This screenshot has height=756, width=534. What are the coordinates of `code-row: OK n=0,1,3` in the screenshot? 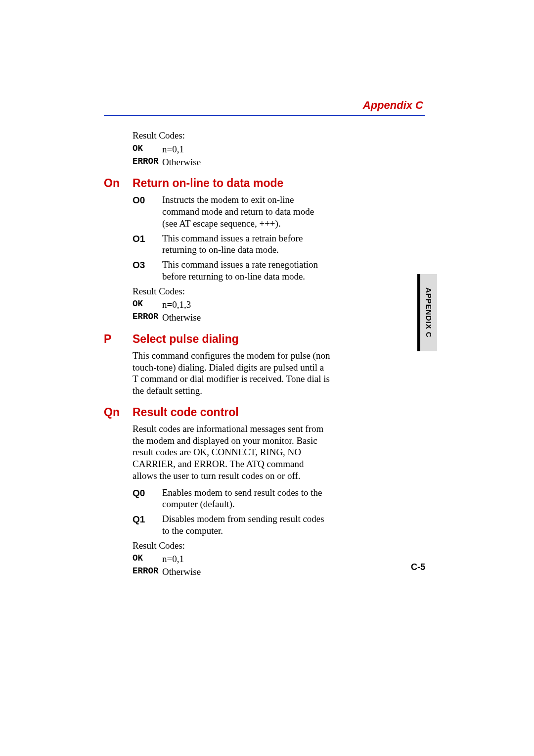 It's located at (231, 305).